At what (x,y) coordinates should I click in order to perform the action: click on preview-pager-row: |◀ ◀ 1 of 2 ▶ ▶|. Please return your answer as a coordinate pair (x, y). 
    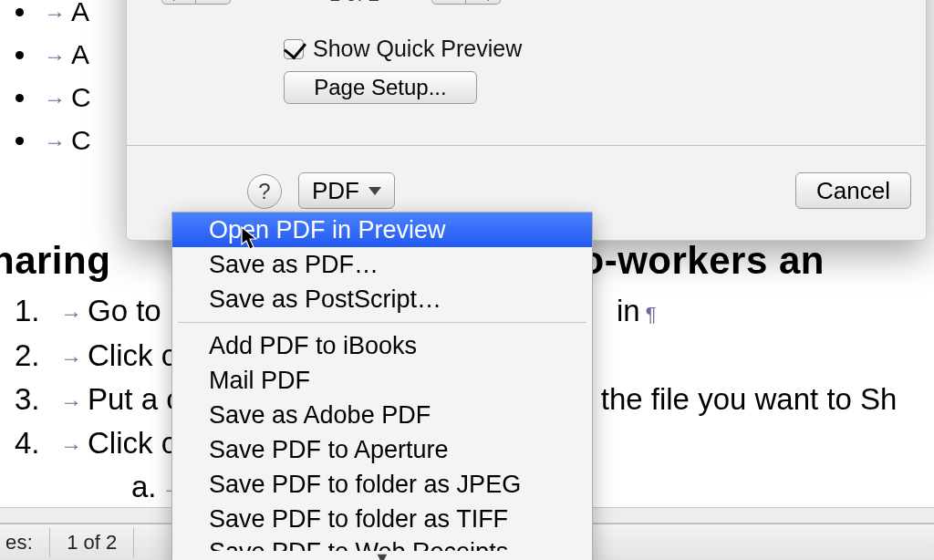
    Looking at the image, I should click on (526, 0).